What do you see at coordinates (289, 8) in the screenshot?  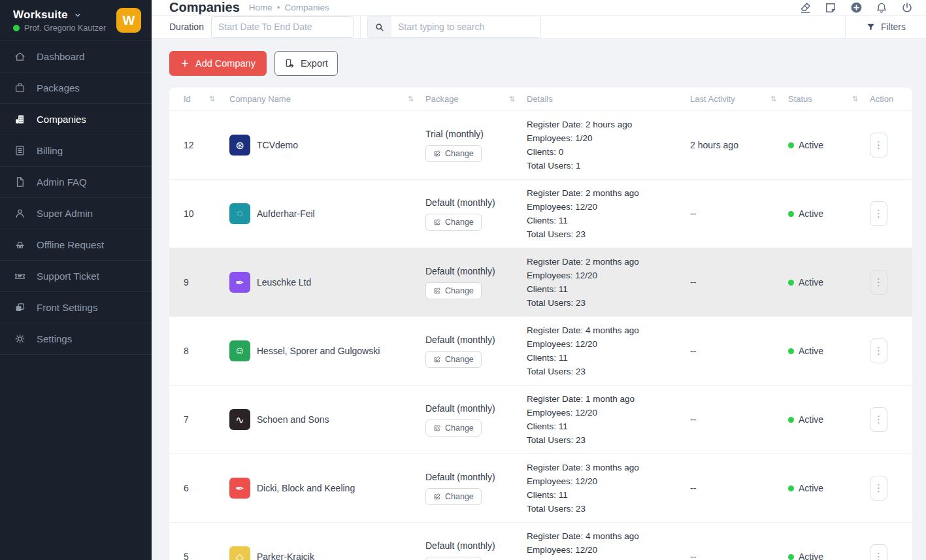 I see `breadcrumb: Home • Companies` at bounding box center [289, 8].